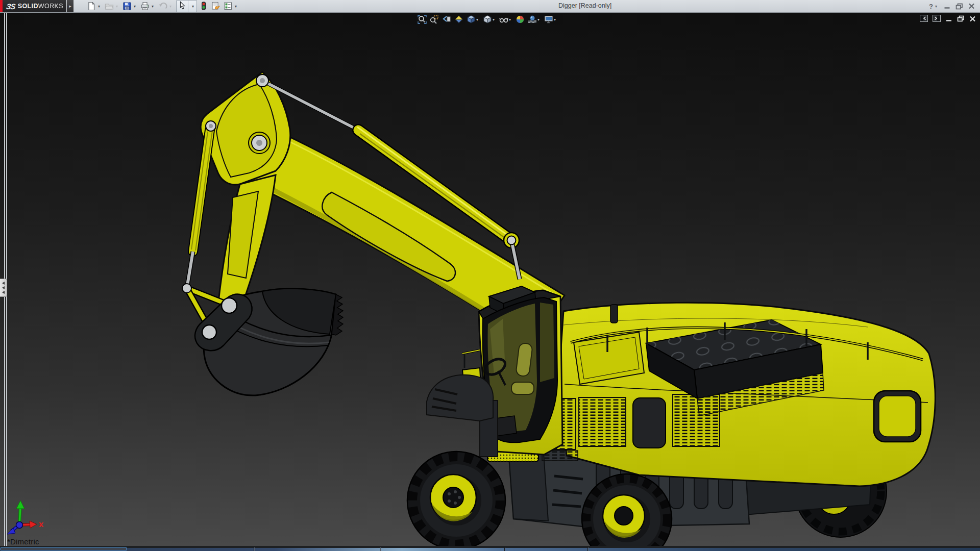 This screenshot has height=551, width=980. What do you see at coordinates (456, 500) in the screenshot?
I see `front-left-wheel` at bounding box center [456, 500].